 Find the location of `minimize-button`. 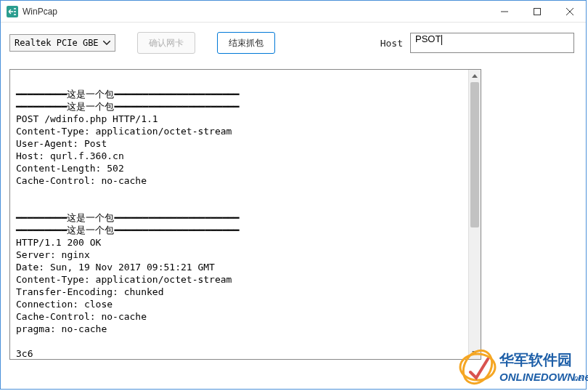

minimize-button is located at coordinates (504, 12).